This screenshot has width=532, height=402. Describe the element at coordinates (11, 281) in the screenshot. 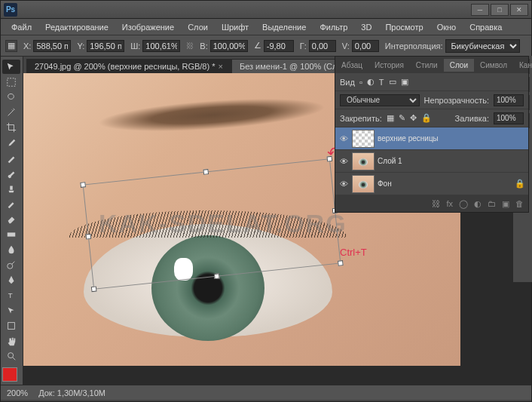

I see `pen-tool` at that location.